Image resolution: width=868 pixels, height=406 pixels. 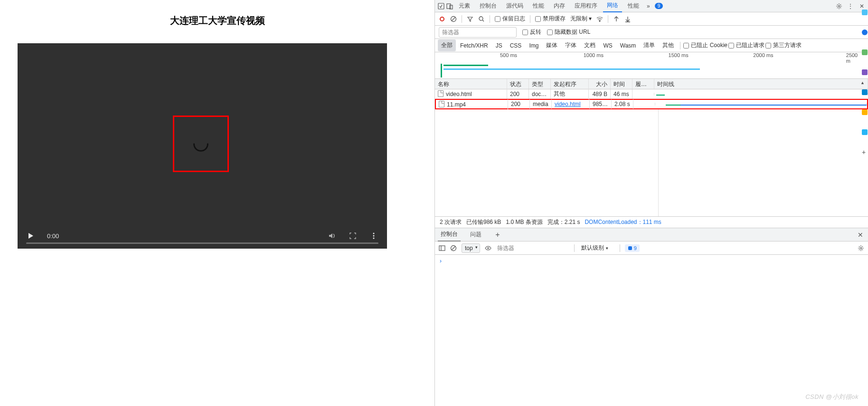 What do you see at coordinates (633, 6) in the screenshot?
I see `tab-performance2: 性能` at bounding box center [633, 6].